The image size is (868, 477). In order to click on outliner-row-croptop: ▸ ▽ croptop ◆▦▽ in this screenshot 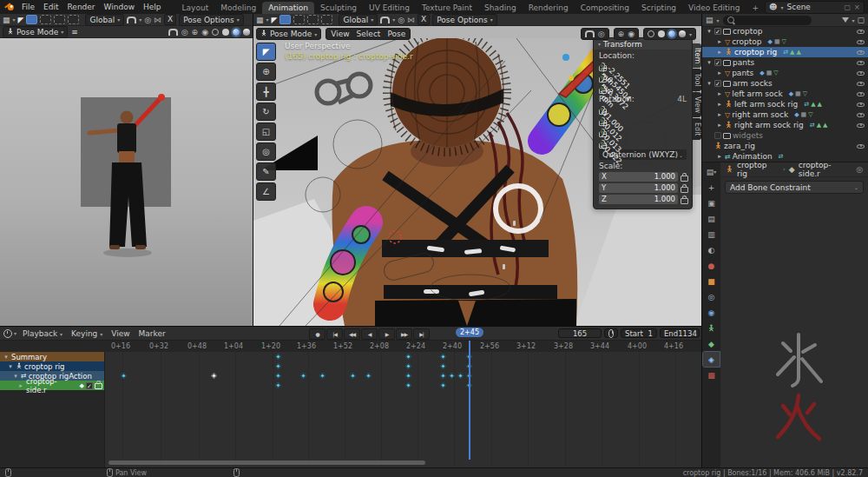, I will do `click(785, 42)`.